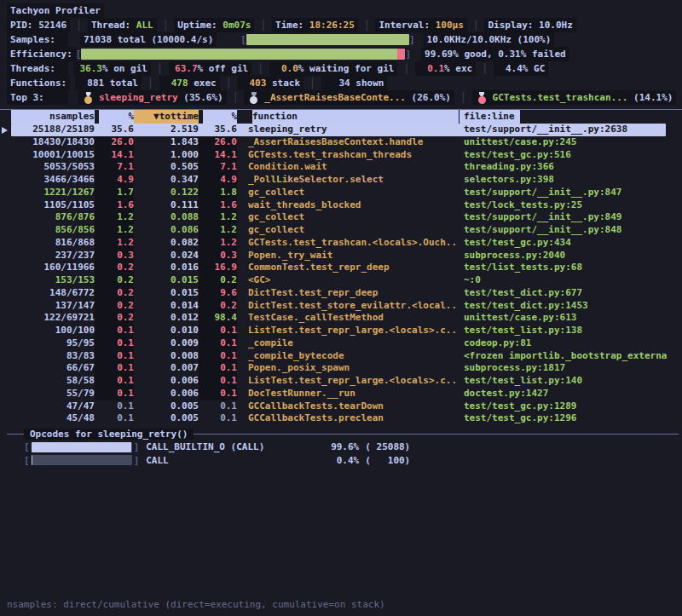  Describe the element at coordinates (341, 331) in the screenshot. I see `table-row: 100/1000.10.0100.1ListTest.test_repr_lar…` at that location.